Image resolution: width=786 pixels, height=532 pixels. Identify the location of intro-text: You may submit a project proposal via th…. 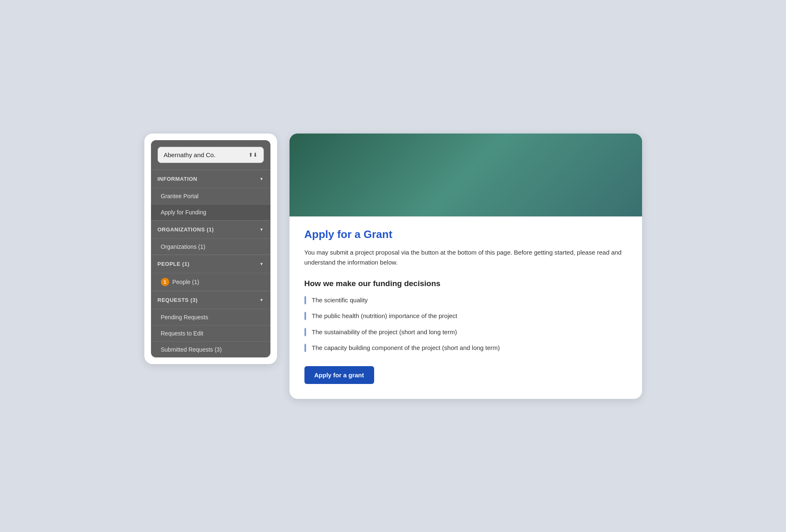
(466, 257).